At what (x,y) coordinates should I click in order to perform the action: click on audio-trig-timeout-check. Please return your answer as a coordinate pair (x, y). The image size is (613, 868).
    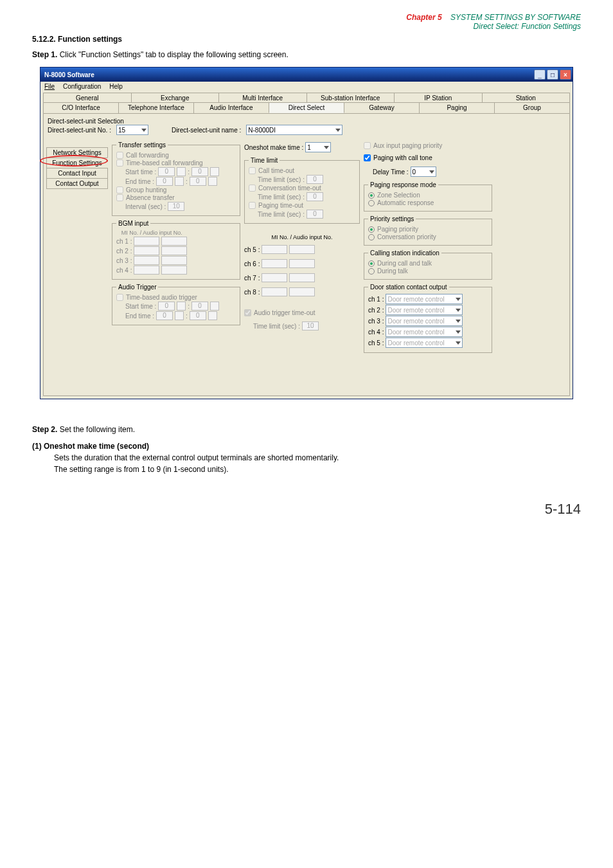
    Looking at the image, I should click on (248, 312).